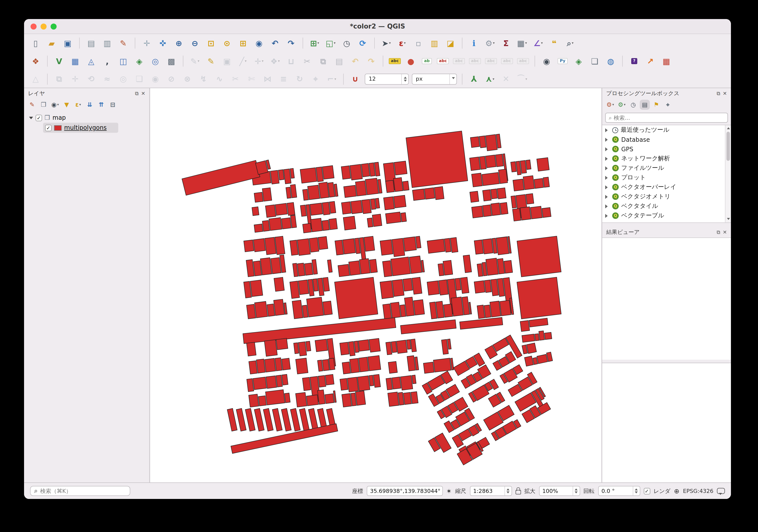 The image size is (758, 532). Describe the element at coordinates (267, 79) in the screenshot. I see `merge-features-icon: ⋈` at that location.